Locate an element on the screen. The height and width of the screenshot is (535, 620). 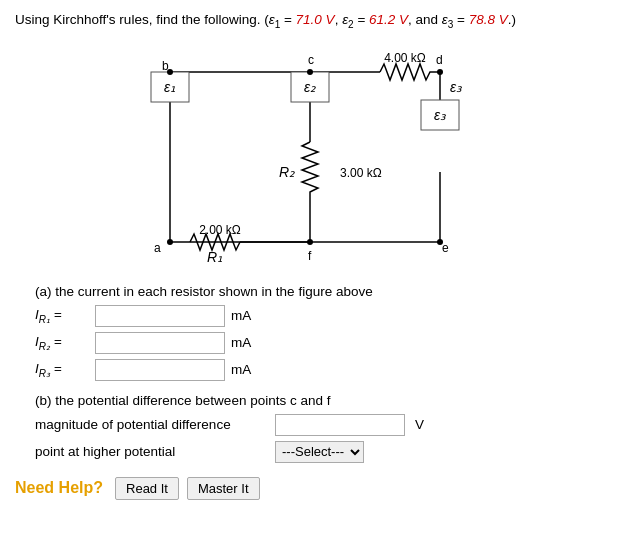
higher-potential-select: ---Select--- c f is located at coordinates (320, 452).